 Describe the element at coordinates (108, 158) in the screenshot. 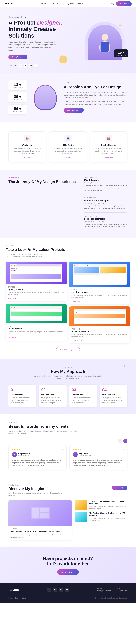

I see `read-more-product: Read More >` at that location.